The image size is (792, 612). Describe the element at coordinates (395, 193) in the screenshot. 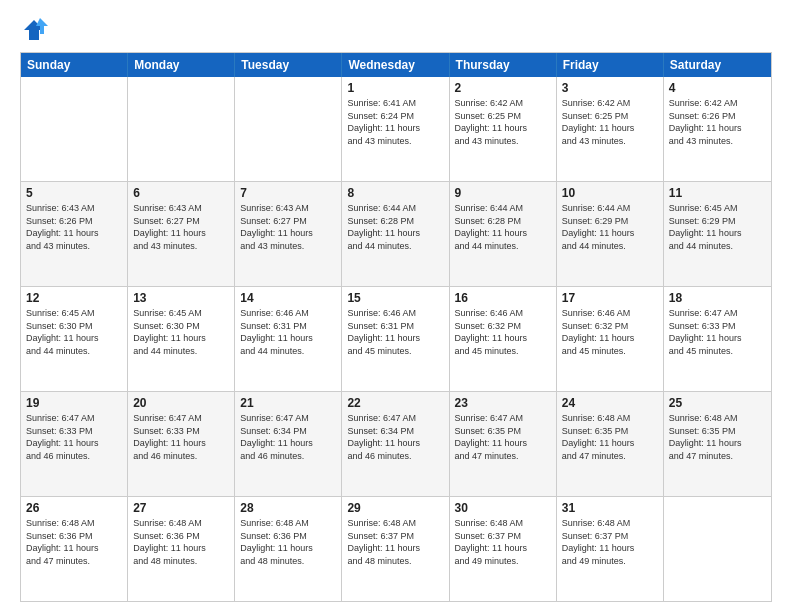

I see `day-number: 8` at that location.